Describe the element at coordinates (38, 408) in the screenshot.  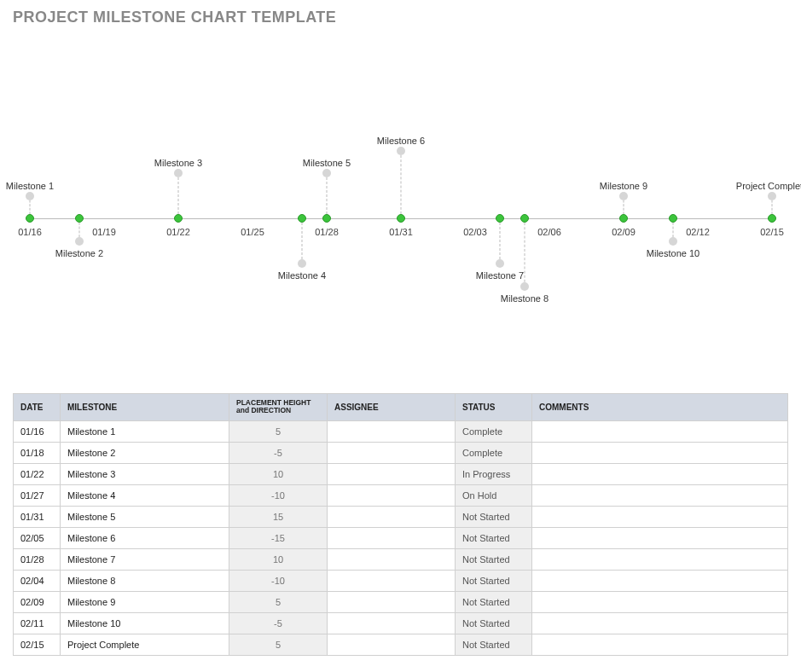
I see `table-header-date: DATE` at that location.